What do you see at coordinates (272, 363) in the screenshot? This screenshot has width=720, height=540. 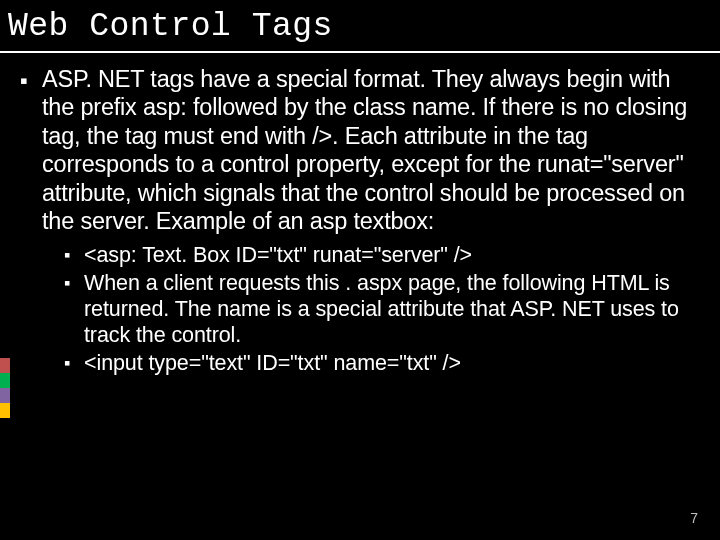 I see `sub-bullet-text: <input type="text" ID="txt" name="txt" /…` at bounding box center [272, 363].